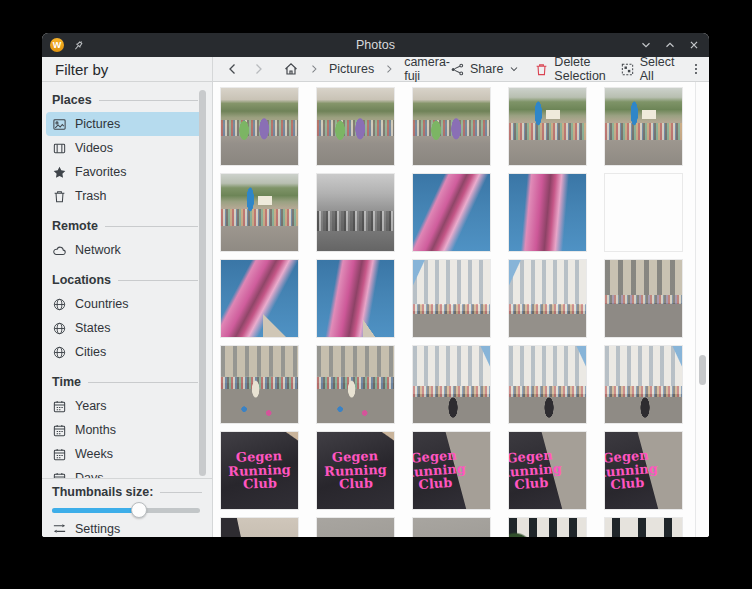 This screenshot has height=589, width=752. Describe the element at coordinates (646, 45) in the screenshot. I see `minimize-button` at that location.